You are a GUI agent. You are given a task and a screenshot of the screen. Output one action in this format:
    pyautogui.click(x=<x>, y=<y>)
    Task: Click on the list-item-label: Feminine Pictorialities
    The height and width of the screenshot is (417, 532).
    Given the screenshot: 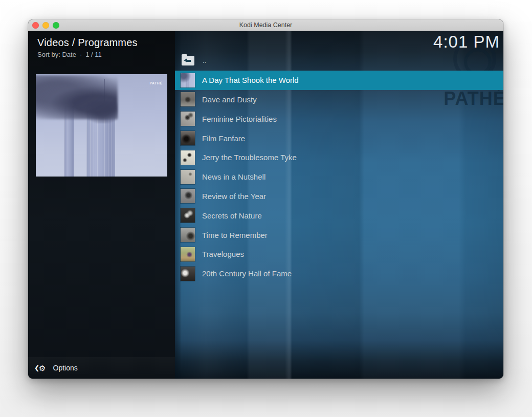 What is the action you would take?
    pyautogui.click(x=239, y=119)
    